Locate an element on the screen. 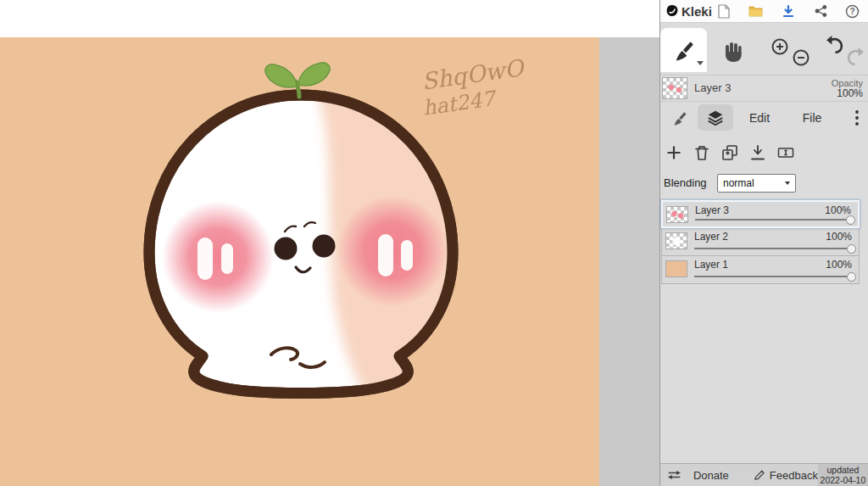 The image size is (868, 486). zoom-out-icon is located at coordinates (801, 58).